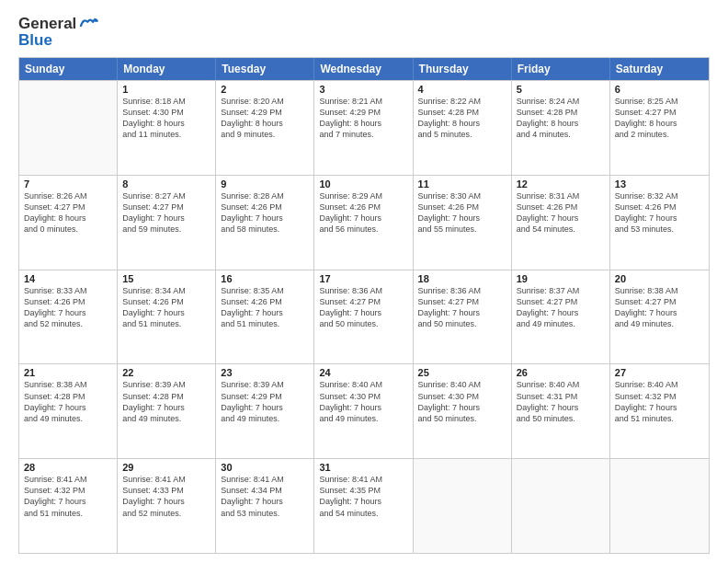  Describe the element at coordinates (59, 32) in the screenshot. I see `logo: General Blue` at that location.